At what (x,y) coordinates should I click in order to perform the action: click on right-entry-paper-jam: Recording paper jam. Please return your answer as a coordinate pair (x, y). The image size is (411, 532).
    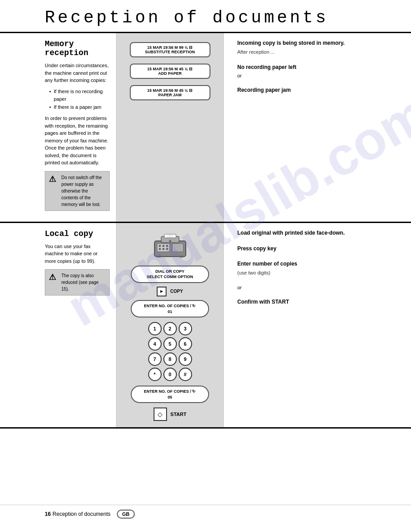
    Looking at the image, I should click on (320, 90).